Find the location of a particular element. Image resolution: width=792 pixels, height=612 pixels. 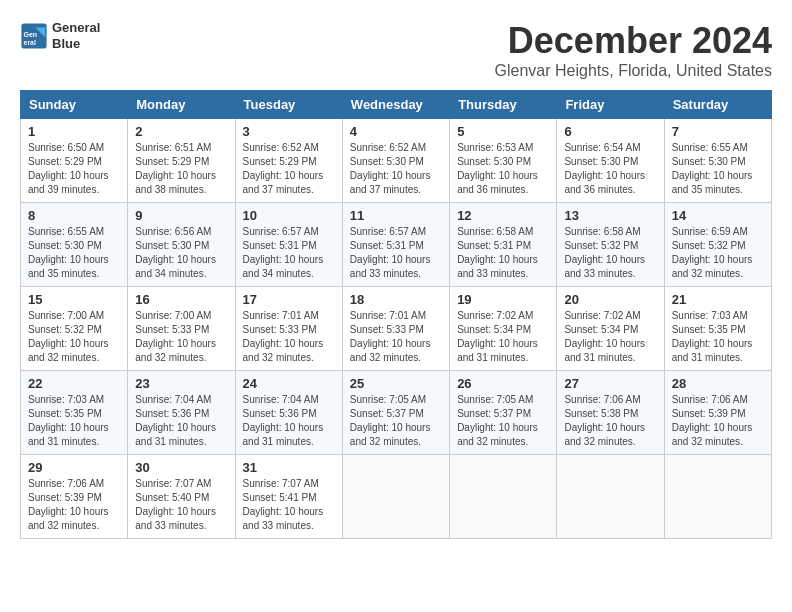

logo-icon: Gen eral is located at coordinates (34, 36).